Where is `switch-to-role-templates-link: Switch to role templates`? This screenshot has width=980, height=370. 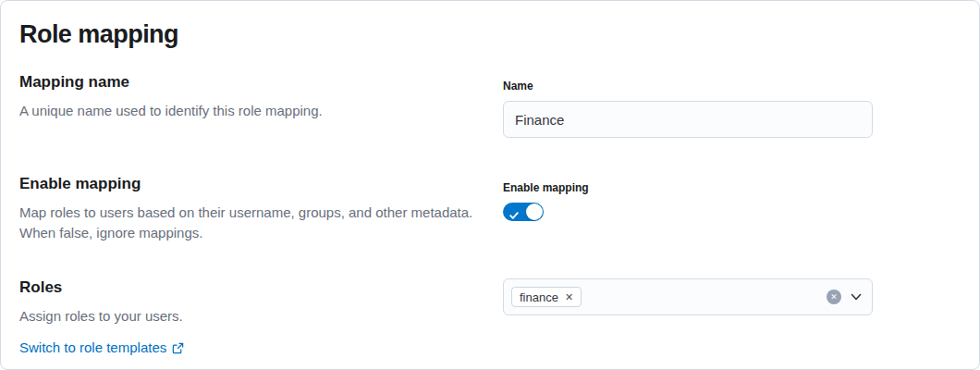 switch-to-role-templates-link: Switch to role templates is located at coordinates (102, 348).